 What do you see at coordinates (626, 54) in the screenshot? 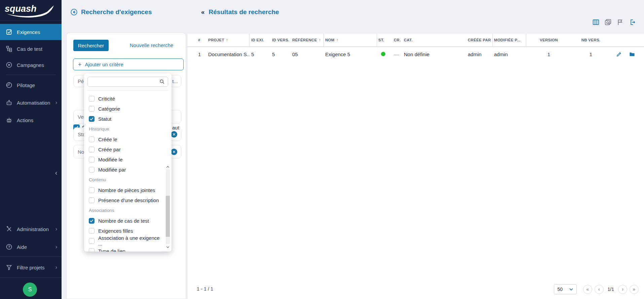
I see `row-actions` at bounding box center [626, 54].